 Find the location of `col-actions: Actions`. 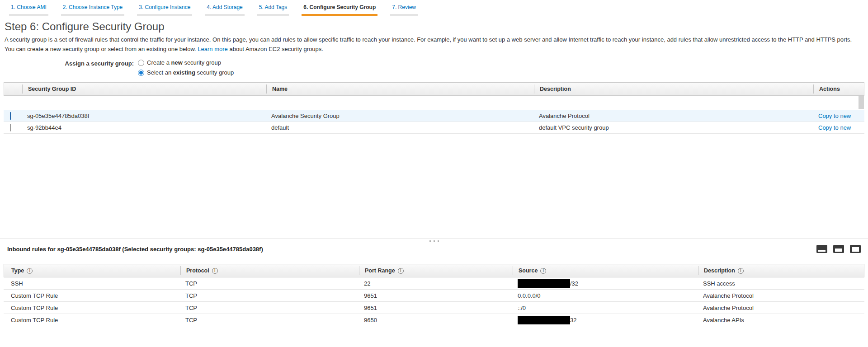

col-actions: Actions is located at coordinates (839, 89).